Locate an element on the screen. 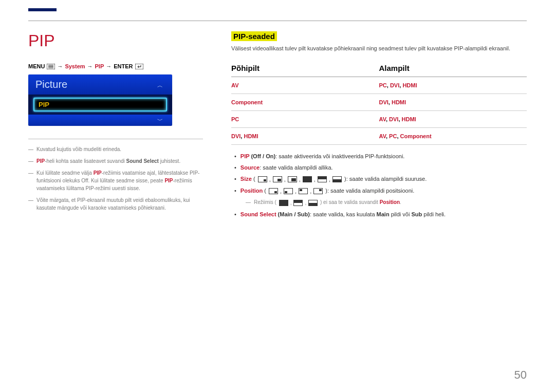 The height and width of the screenshot is (392, 555). top-divider is located at coordinates (278, 21).